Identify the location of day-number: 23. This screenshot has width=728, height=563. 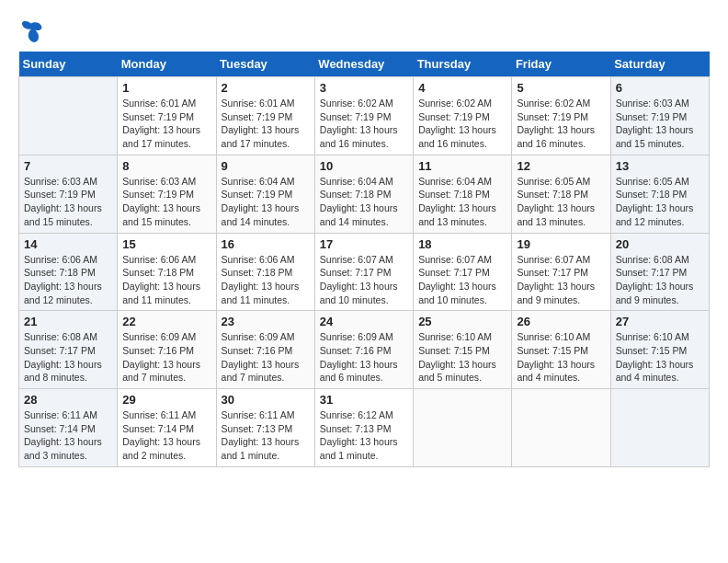
(266, 322).